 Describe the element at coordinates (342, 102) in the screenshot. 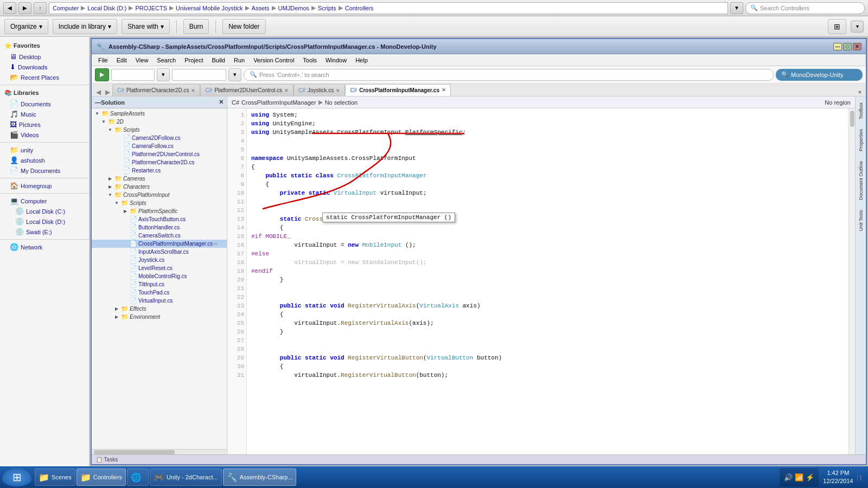

I see `breadcrumb-selection: No selection` at that location.